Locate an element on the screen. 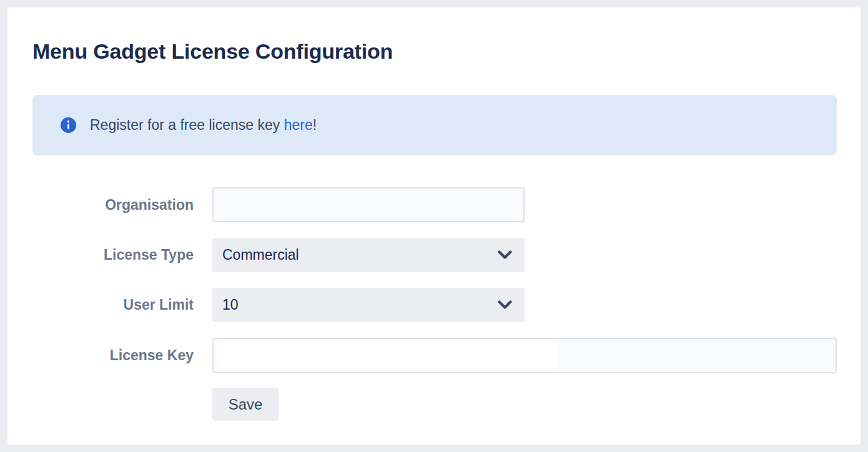  banner-text-after-link: ! is located at coordinates (315, 125).